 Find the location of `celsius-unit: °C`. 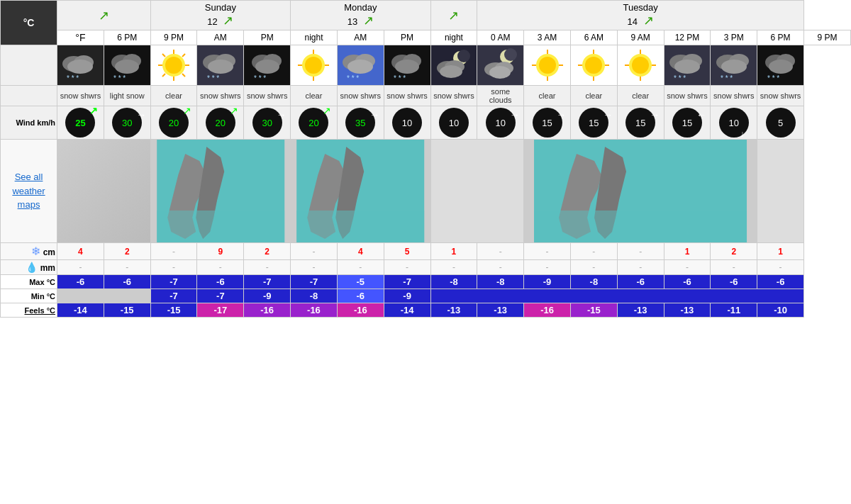

celsius-unit: °C is located at coordinates (29, 23).